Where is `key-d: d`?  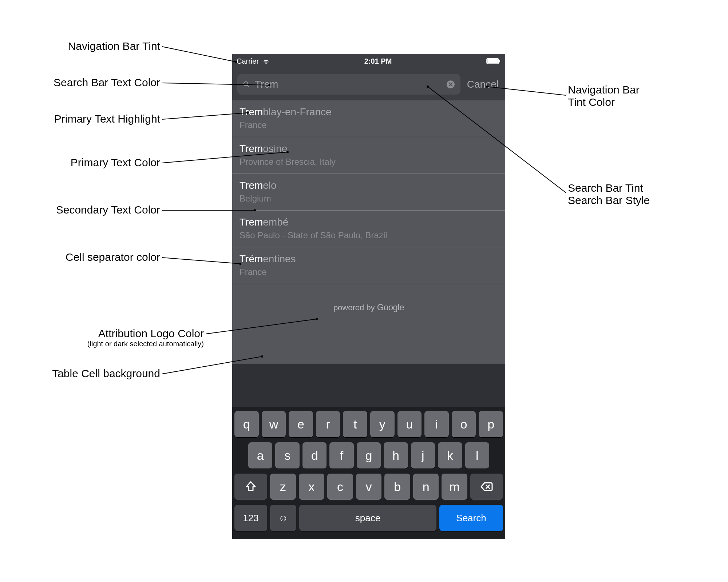
key-d: d is located at coordinates (314, 455).